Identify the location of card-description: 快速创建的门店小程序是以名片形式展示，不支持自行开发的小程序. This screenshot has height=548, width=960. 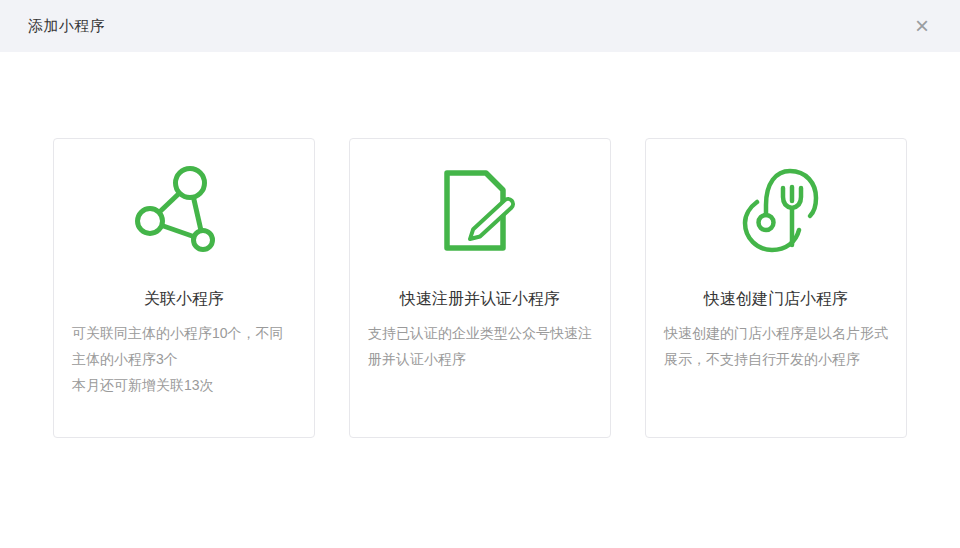
(776, 346).